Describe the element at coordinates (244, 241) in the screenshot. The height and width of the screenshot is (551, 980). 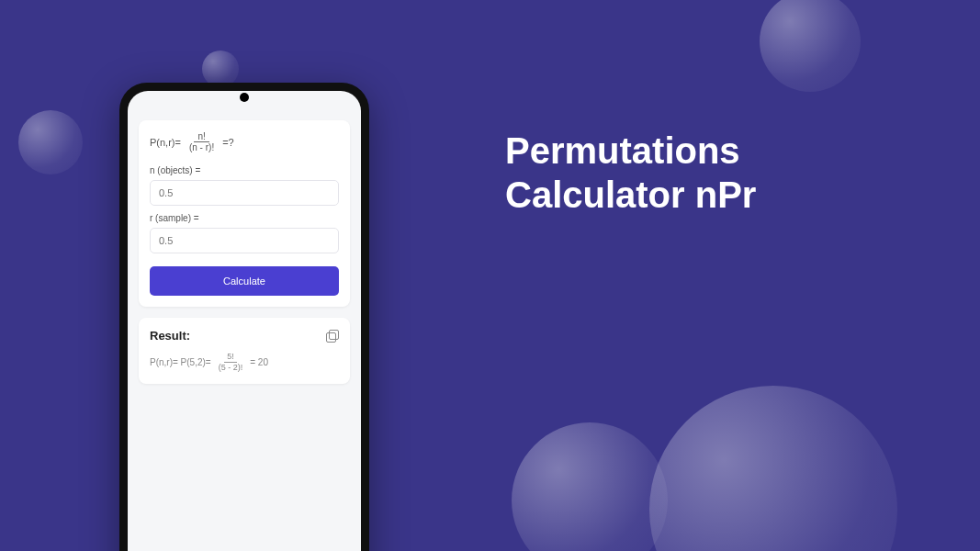
I see `r-input` at that location.